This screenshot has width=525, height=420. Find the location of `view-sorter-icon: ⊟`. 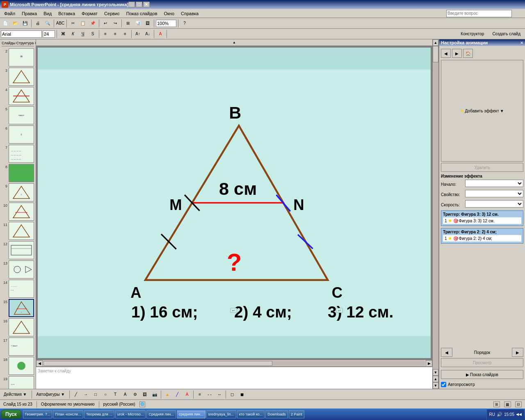

view-sorter-icon: ⊟ is located at coordinates (518, 404).